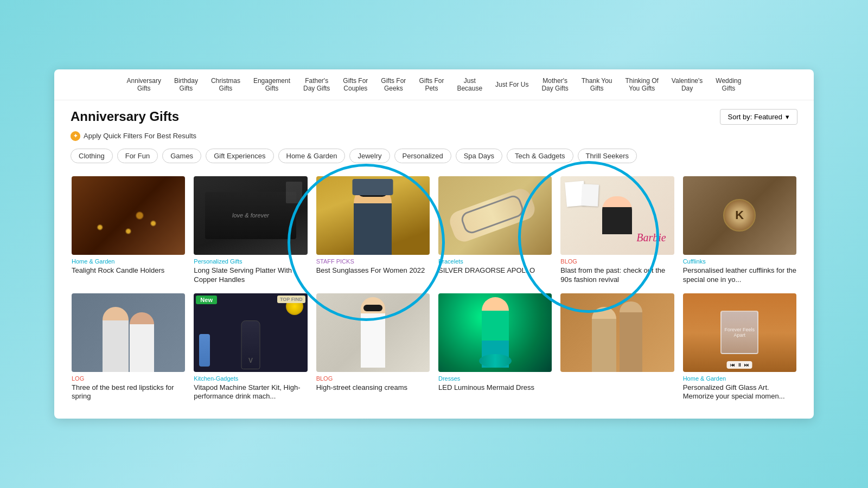  Describe the element at coordinates (317, 85) in the screenshot. I see `nav-item-fathers-day: Father'sDay Gifts` at that location.